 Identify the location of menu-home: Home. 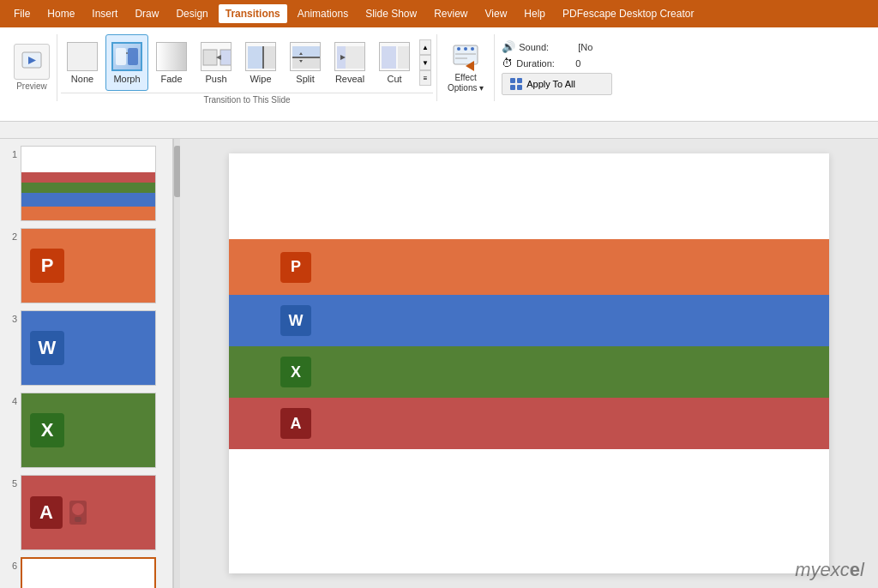
(61, 14).